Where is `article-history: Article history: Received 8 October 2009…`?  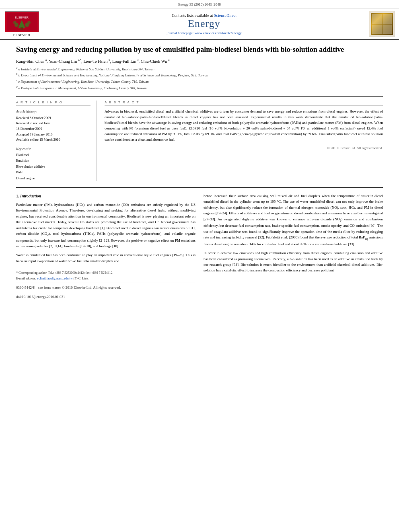
article-history: Article history: Received 8 October 2009… is located at coordinates (53, 126).